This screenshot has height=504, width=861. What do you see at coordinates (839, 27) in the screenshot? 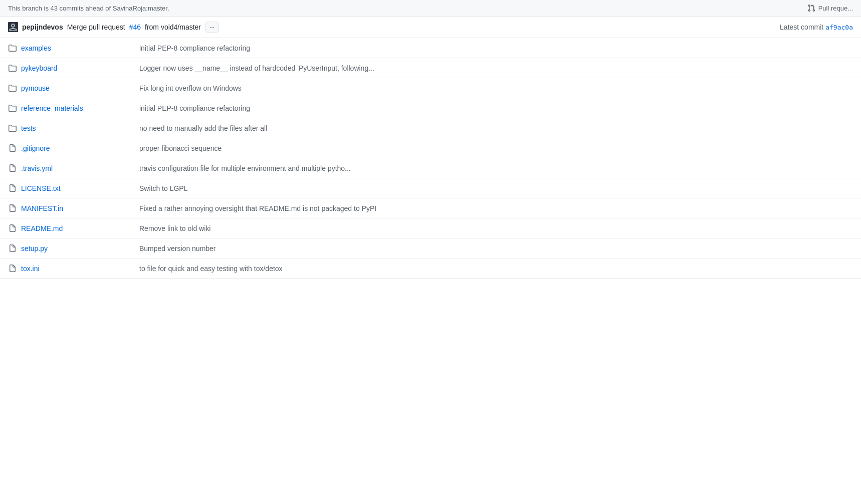
I see `commit-hash-link: af9ac0a` at bounding box center [839, 27].